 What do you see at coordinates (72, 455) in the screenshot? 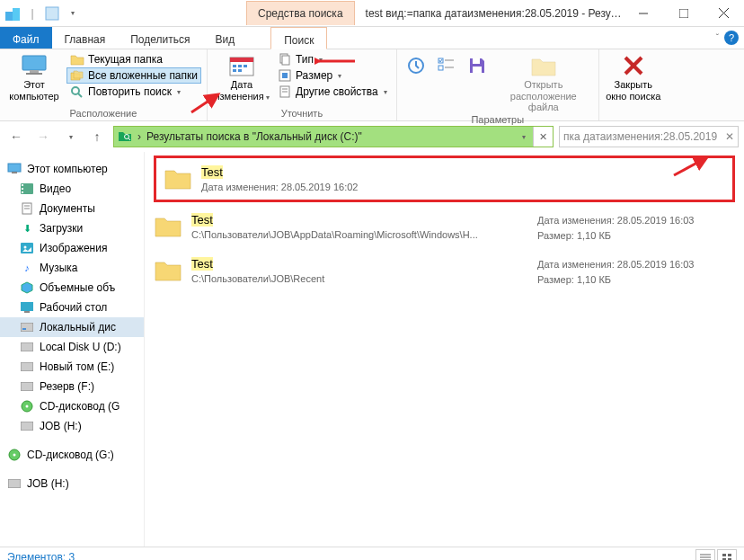
I see `nav-cd-g2: CD-дисковод (G:)` at bounding box center [72, 455].